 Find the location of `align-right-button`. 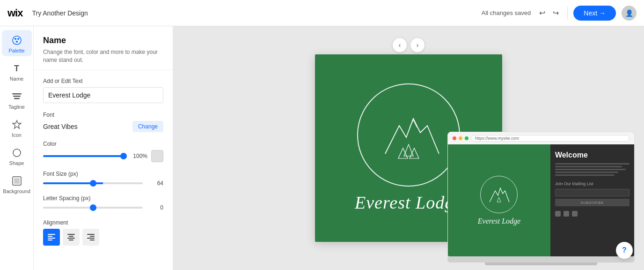

align-right-button is located at coordinates (91, 237).